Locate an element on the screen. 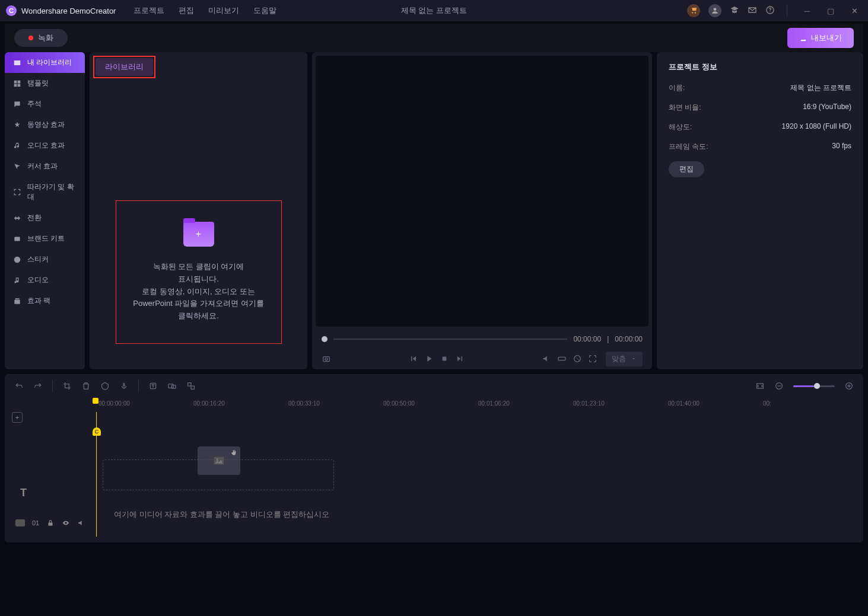 Image resolution: width=868 pixels, height=616 pixels. seek-handle-icon is located at coordinates (325, 339).